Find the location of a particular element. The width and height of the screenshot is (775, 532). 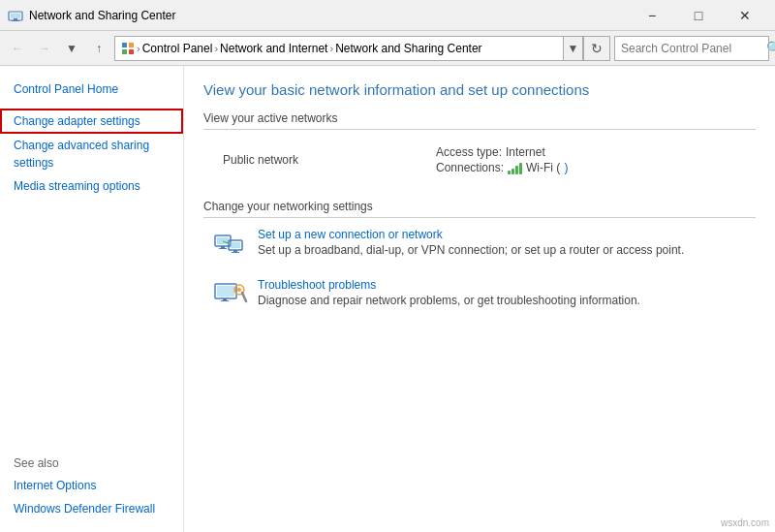

active-networks-header: View your active networks is located at coordinates (480, 120).